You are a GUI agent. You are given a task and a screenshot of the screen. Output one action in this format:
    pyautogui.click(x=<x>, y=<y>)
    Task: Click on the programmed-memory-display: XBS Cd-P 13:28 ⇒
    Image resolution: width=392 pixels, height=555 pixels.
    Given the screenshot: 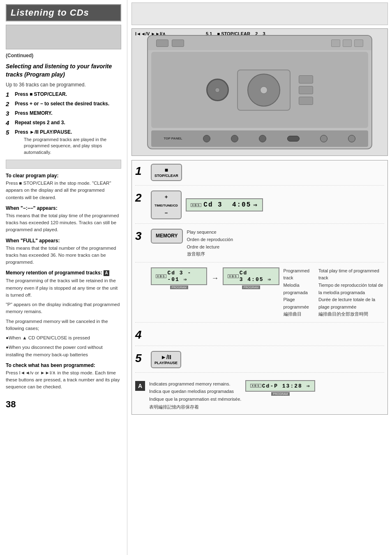 What is the action you would take?
    pyautogui.click(x=280, y=386)
    